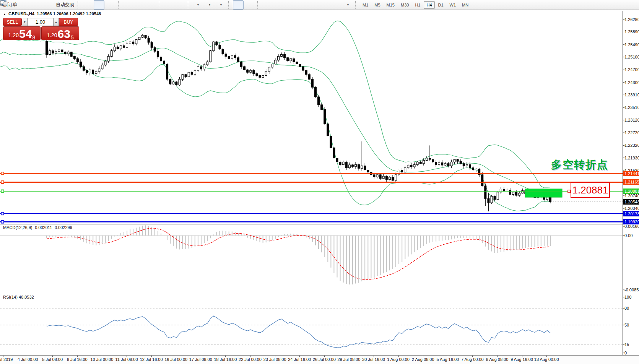 This screenshot has width=639, height=364. What do you see at coordinates (632, 297) in the screenshot?
I see `rsi-axis-label: 100` at bounding box center [632, 297].